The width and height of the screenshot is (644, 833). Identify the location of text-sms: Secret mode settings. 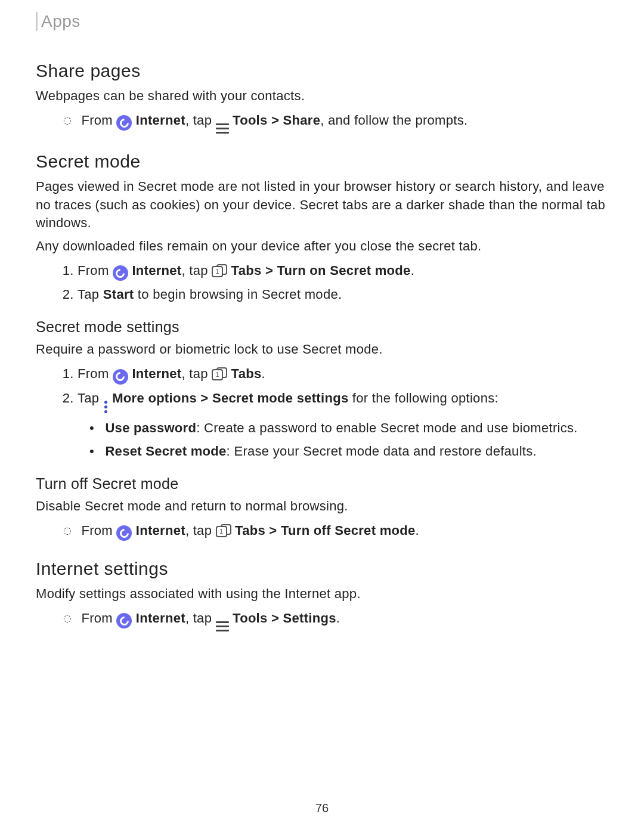
(280, 398).